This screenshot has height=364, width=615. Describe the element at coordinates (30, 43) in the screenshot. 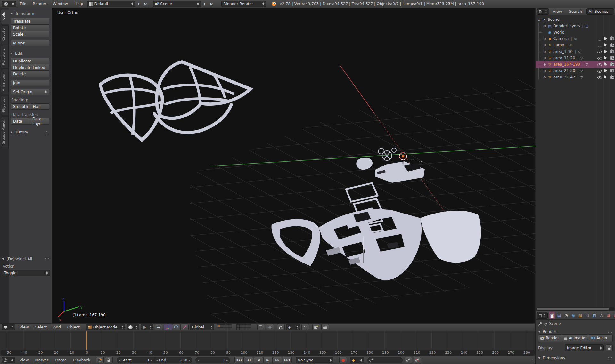

I see `mirror-button: Mirror` at that location.